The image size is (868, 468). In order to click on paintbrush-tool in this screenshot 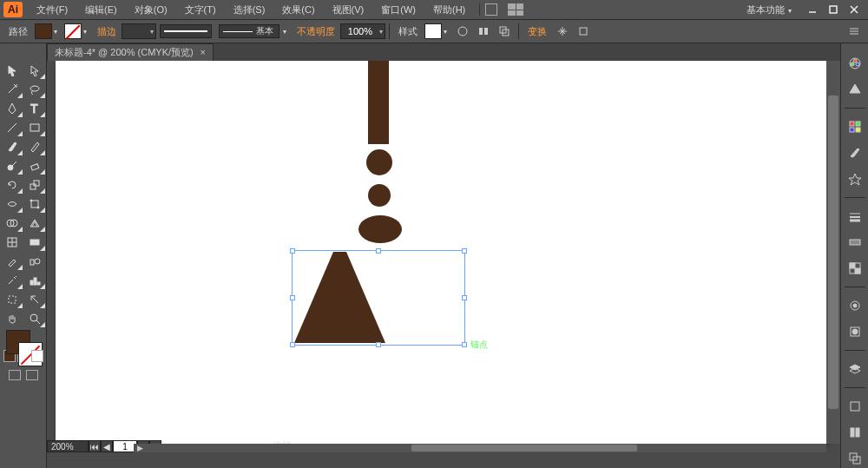, I will do `click(12, 147)`.